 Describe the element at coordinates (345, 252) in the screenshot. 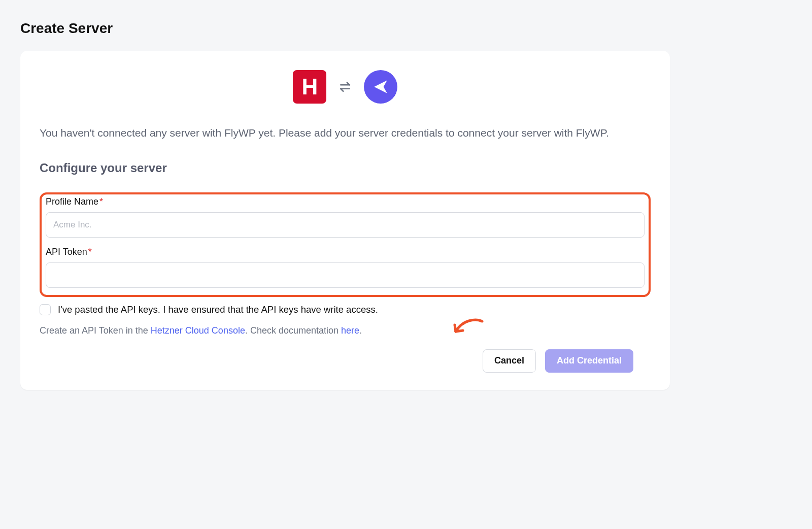

I see `api-token-label: API Token*` at that location.